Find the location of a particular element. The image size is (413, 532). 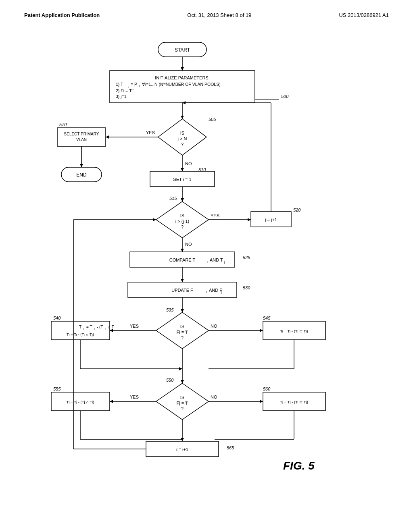

header-right: US 2013/0286921 A1 is located at coordinates (364, 15).